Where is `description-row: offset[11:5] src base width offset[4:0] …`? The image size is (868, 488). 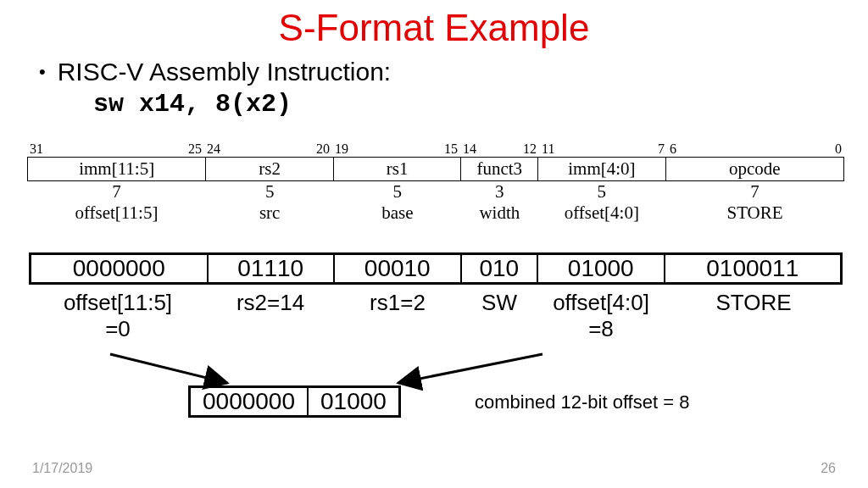 description-row: offset[11:5] src base width offset[4:0] … is located at coordinates (436, 214).